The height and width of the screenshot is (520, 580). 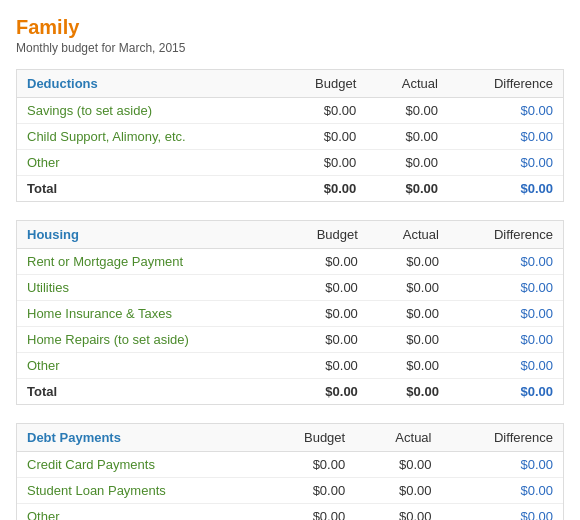 What do you see at coordinates (290, 137) in the screenshot?
I see `table-row: Child Support, Alimony, etc.$0.00$0.00$0…` at bounding box center [290, 137].